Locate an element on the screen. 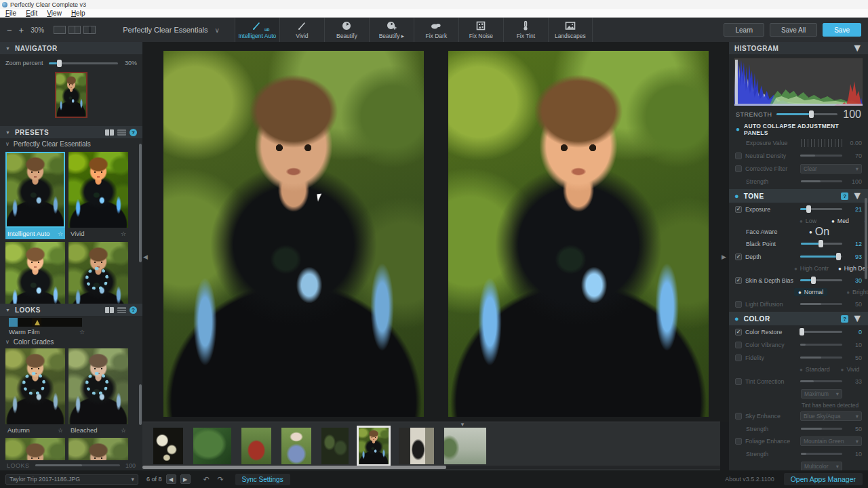 The width and height of the screenshot is (868, 488). filmstrip-thumb-forest is located at coordinates (335, 446).